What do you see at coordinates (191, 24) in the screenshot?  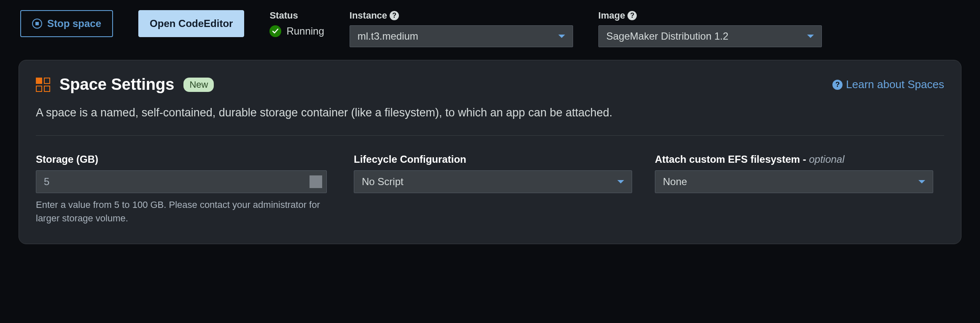 I see `open-codeeditor-button: Open CodeEditor` at bounding box center [191, 24].